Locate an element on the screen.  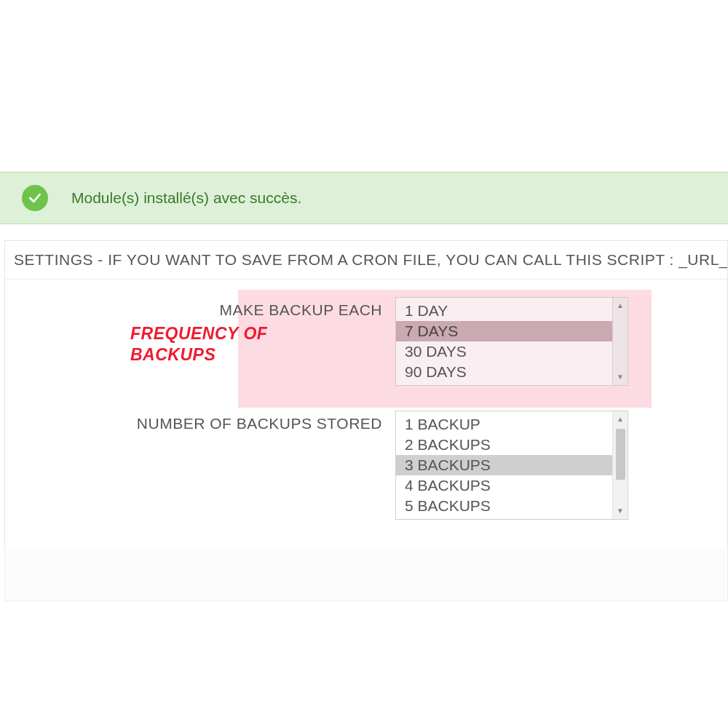
option-1-day: 1 DAY is located at coordinates (504, 311).